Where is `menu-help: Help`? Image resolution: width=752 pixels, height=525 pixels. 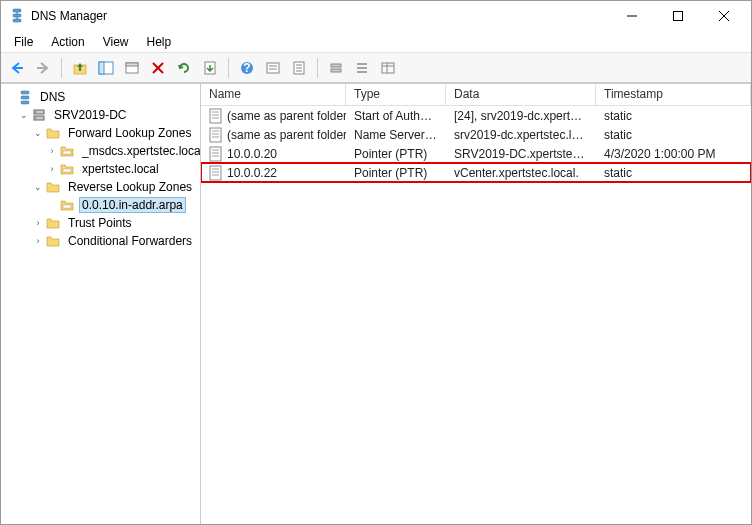 menu-help: Help is located at coordinates (160, 42).